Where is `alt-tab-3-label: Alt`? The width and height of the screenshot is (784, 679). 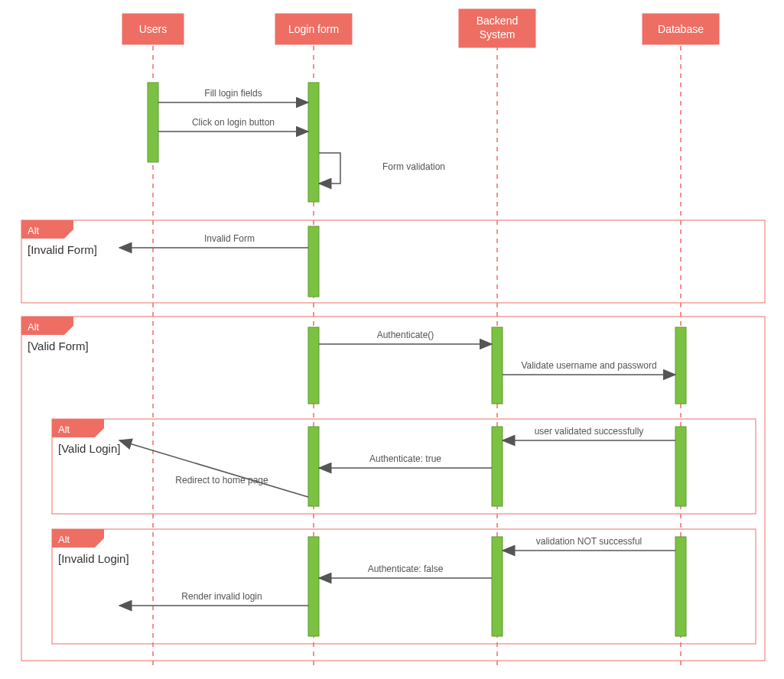 alt-tab-3-label: Alt is located at coordinates (64, 430).